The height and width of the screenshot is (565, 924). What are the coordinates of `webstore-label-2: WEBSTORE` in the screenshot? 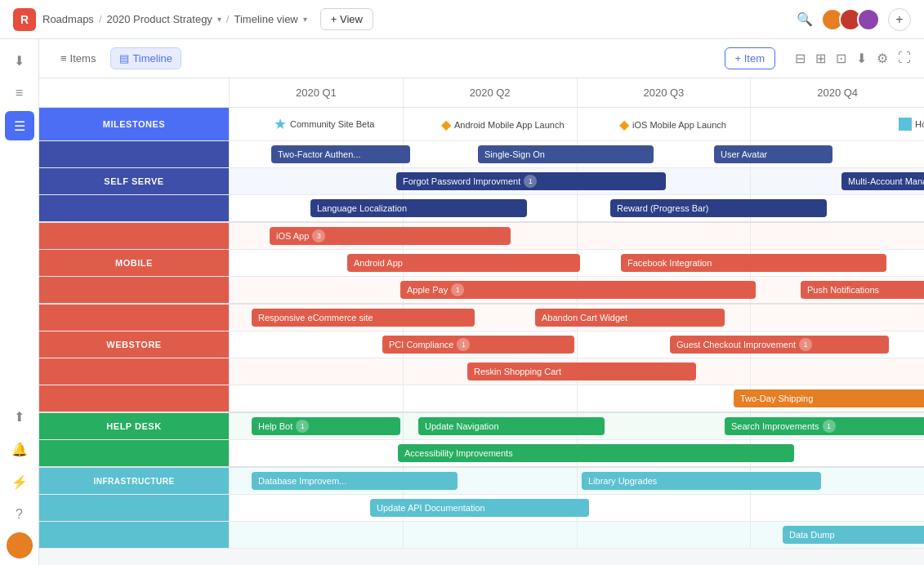 It's located at (134, 345).